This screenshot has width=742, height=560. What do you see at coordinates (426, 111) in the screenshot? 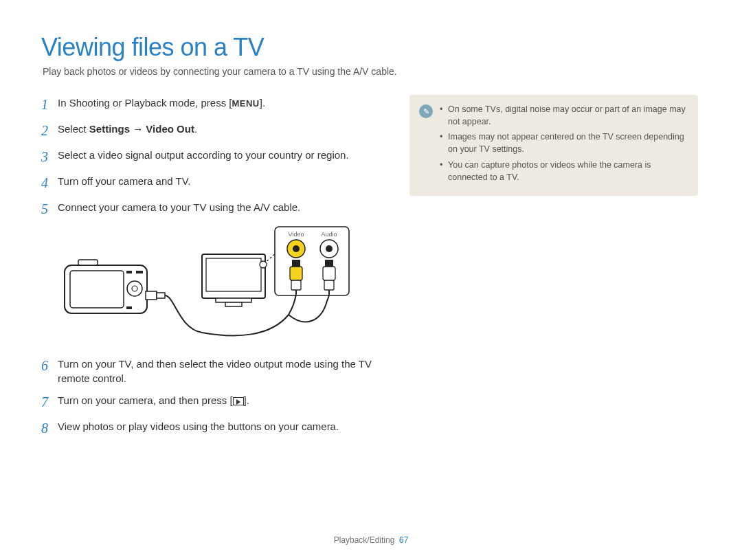
I see `note-icon: ✎` at bounding box center [426, 111].